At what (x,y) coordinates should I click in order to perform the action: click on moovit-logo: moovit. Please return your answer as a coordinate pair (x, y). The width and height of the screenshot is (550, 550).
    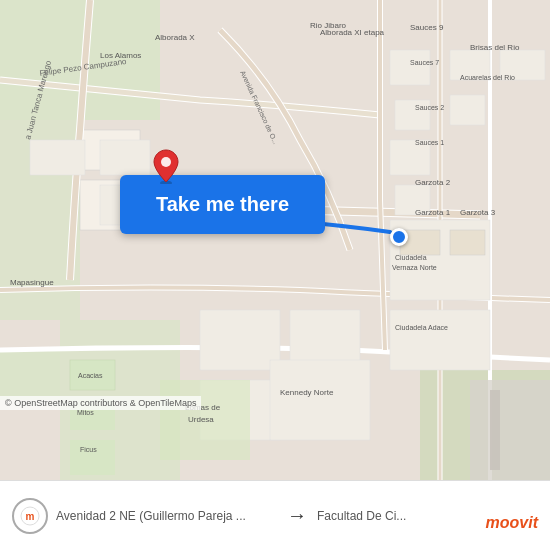
    Looking at the image, I should click on (512, 523).